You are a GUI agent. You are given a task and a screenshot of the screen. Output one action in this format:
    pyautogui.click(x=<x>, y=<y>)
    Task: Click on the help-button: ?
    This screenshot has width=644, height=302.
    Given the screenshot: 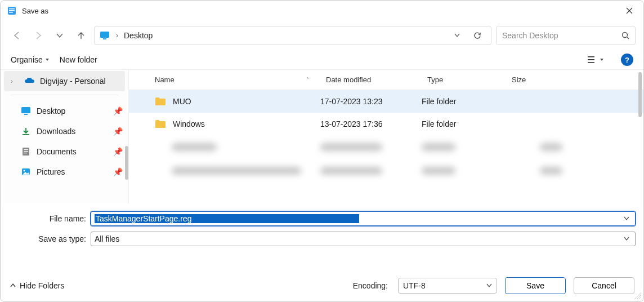 What is the action you would take?
    pyautogui.click(x=627, y=60)
    